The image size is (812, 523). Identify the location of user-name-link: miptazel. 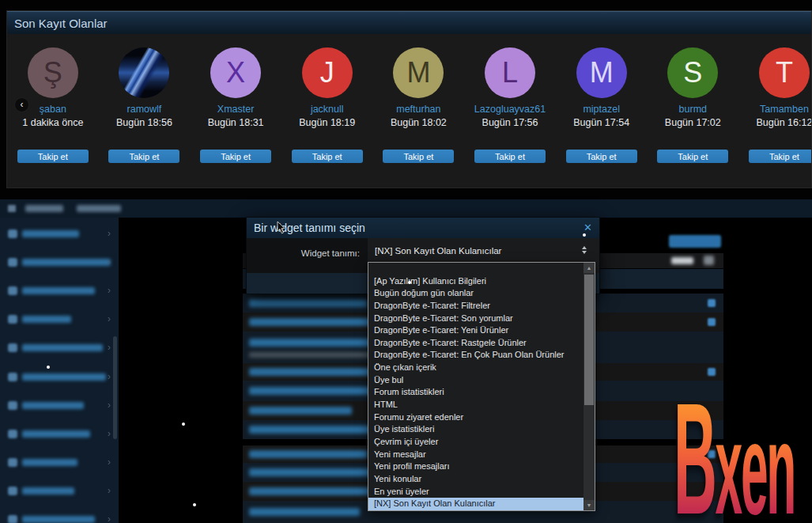
(602, 109).